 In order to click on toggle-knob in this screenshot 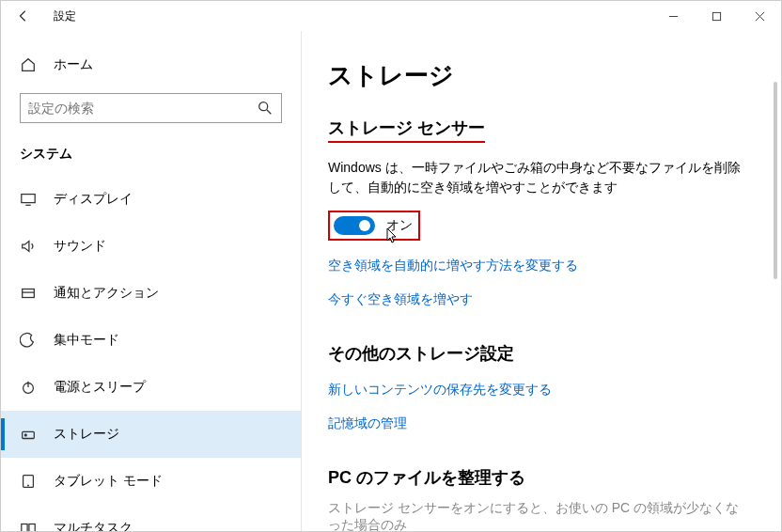, I will do `click(365, 226)`.